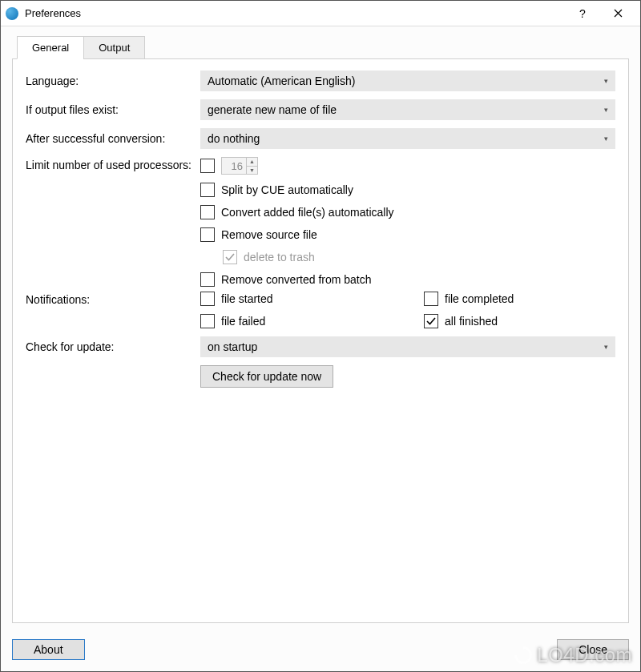 The width and height of the screenshot is (641, 672). What do you see at coordinates (232, 347) in the screenshot?
I see `combo-check-update-value: on startup` at bounding box center [232, 347].